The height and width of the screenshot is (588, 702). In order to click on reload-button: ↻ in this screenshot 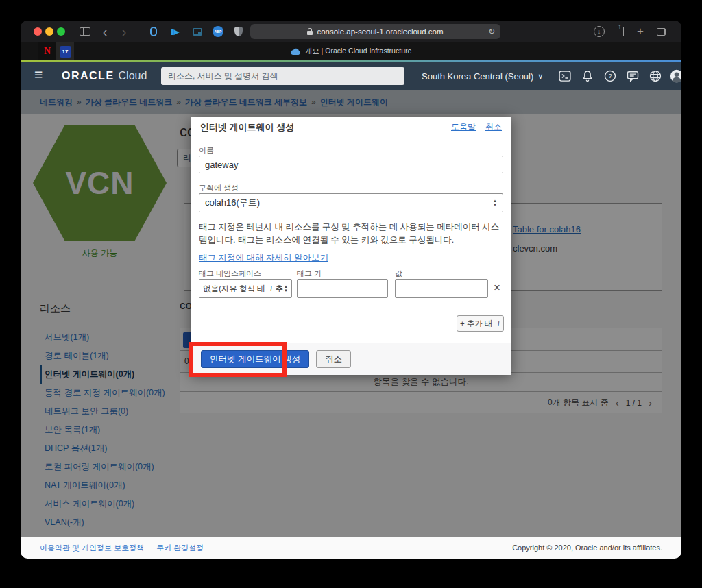, I will do `click(492, 32)`.